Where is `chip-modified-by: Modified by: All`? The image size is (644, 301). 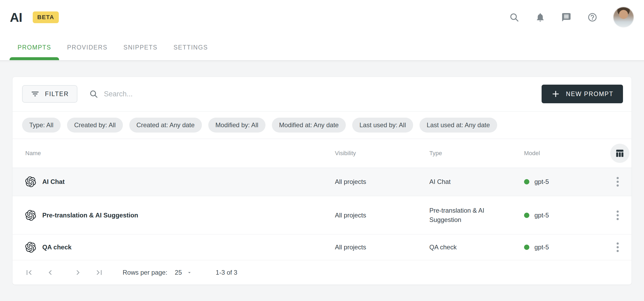
chip-modified-by: Modified by: All is located at coordinates (237, 125).